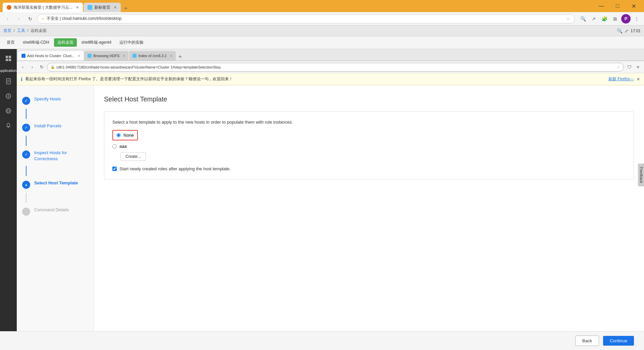  I want to click on inner-tab-addhost: Add Hosts to Cluster: Clust... ✕, so click(51, 56).